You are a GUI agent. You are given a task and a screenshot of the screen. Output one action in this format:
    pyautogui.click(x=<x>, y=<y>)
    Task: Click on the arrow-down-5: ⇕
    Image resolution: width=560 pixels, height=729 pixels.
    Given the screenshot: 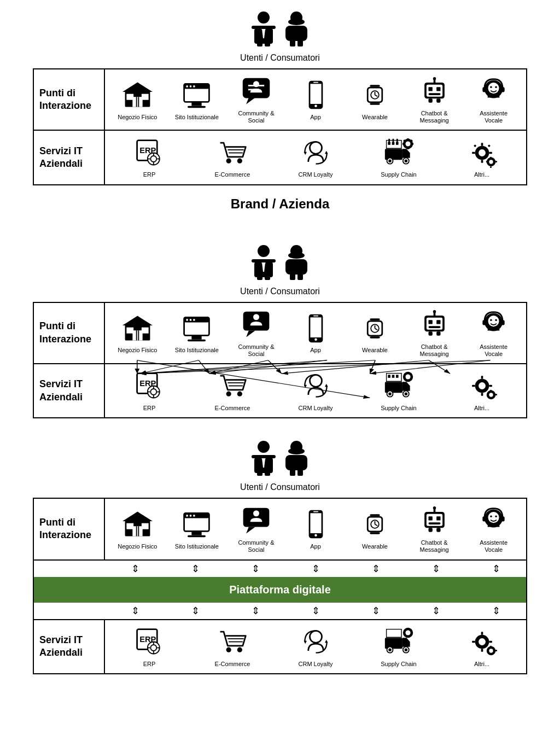 What is the action you would take?
    pyautogui.click(x=376, y=569)
    